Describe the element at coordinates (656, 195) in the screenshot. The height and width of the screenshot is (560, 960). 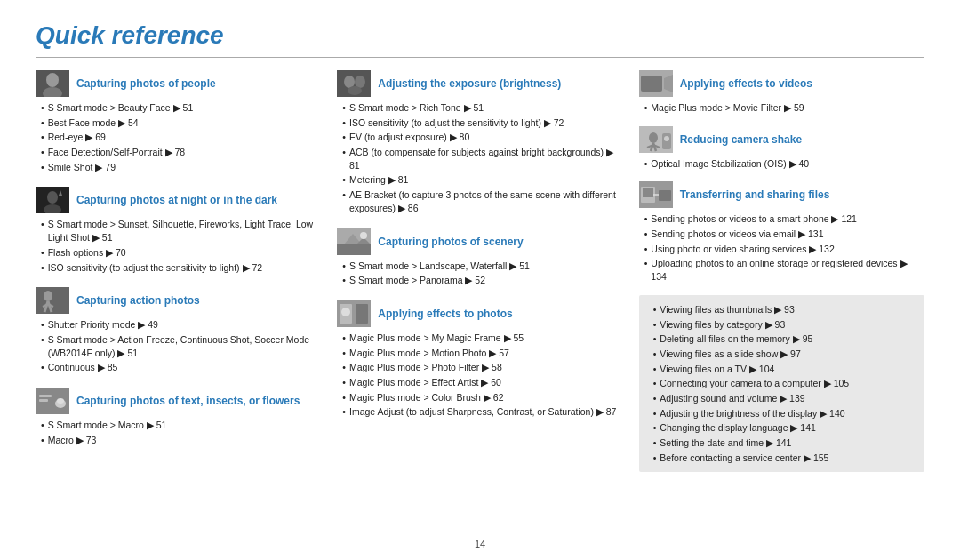
I see `section-transfer-thumb` at that location.